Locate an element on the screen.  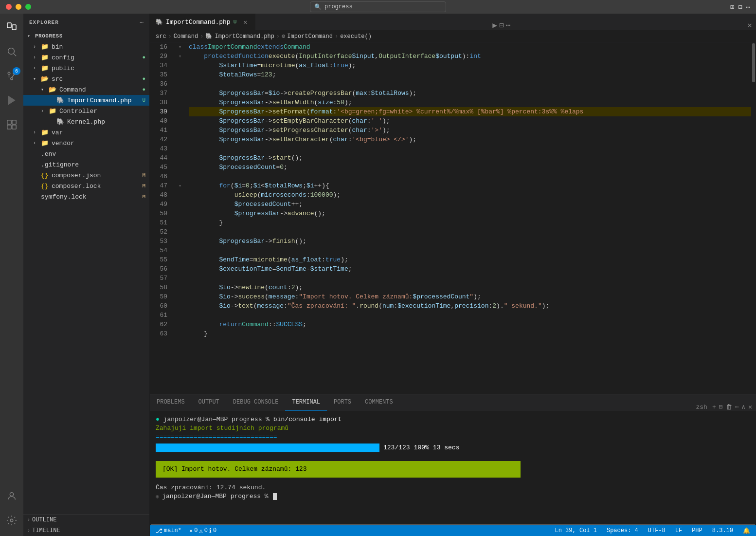
tab-importcommand: 🐘 ImportCommand.php U ✕ is located at coordinates (202, 22).